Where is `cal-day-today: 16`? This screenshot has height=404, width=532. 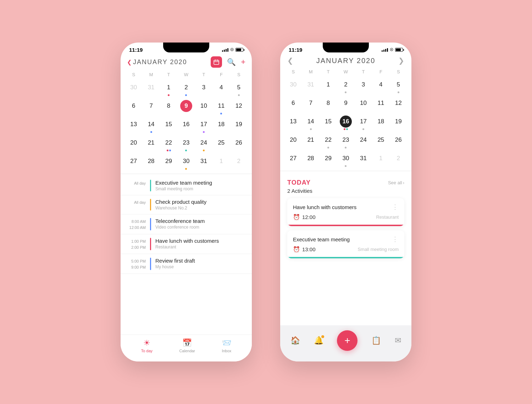 cal-day-today: 16 is located at coordinates (345, 123).